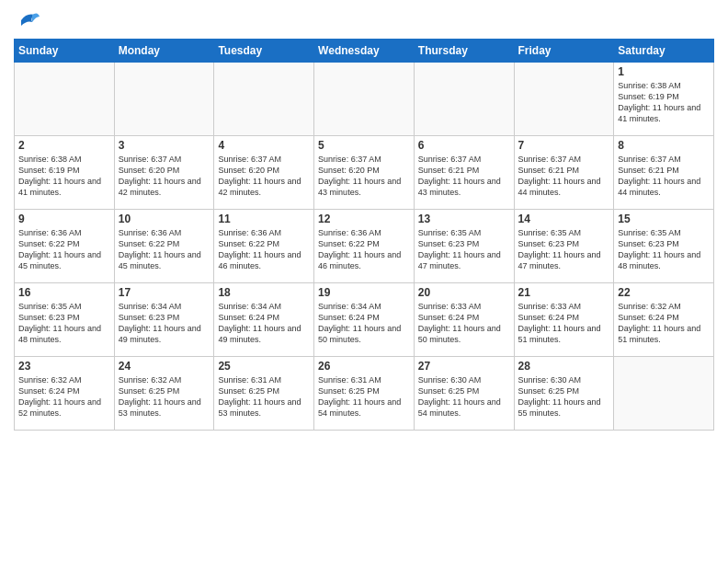 This screenshot has height=563, width=728. Describe the element at coordinates (364, 20) in the screenshot. I see `header` at that location.